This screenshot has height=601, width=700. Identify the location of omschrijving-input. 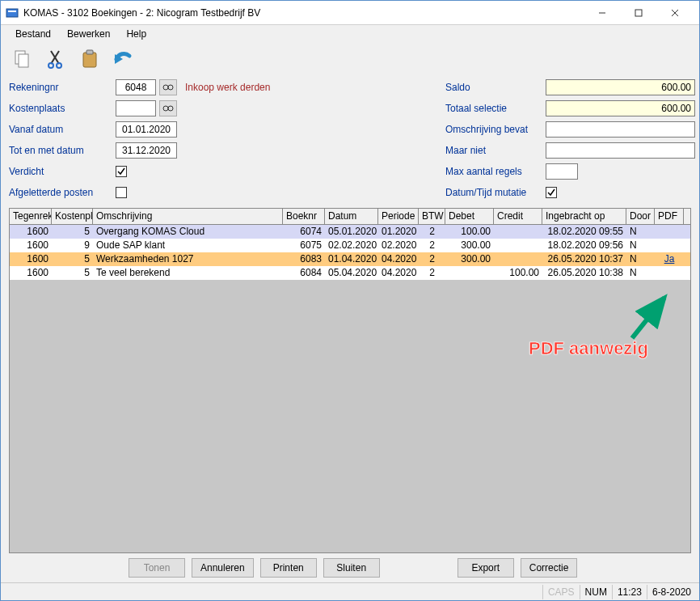
(621, 129).